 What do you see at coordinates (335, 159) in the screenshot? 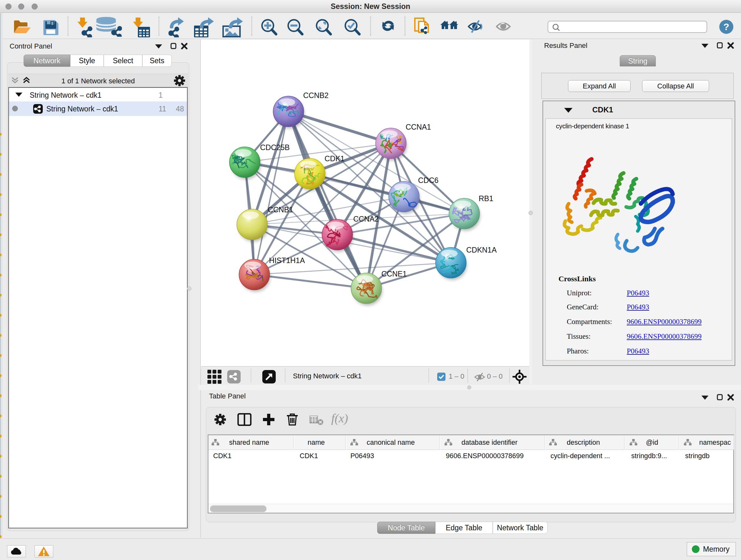
I see `svg-text: CDK1` at bounding box center [335, 159].